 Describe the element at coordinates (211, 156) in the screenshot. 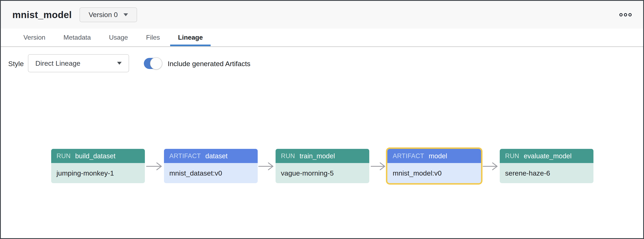

I see `node-header: ARTIFACT dataset` at that location.